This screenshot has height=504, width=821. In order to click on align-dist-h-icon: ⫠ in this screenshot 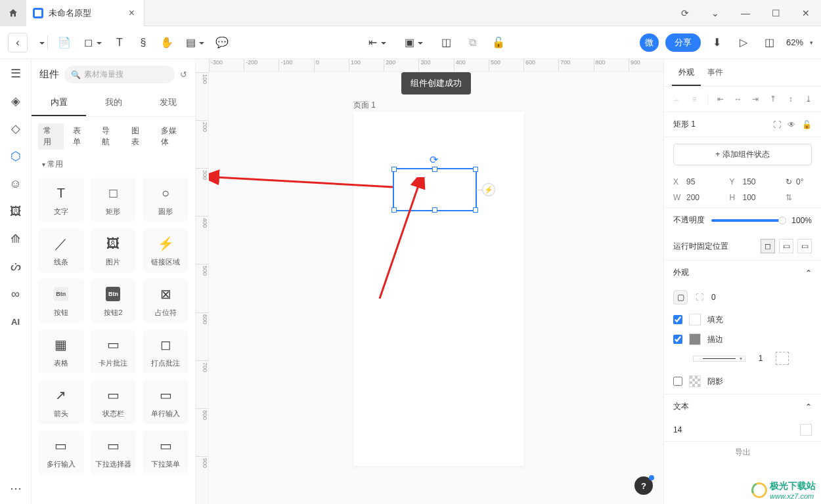, I will do `click(677, 99)`.